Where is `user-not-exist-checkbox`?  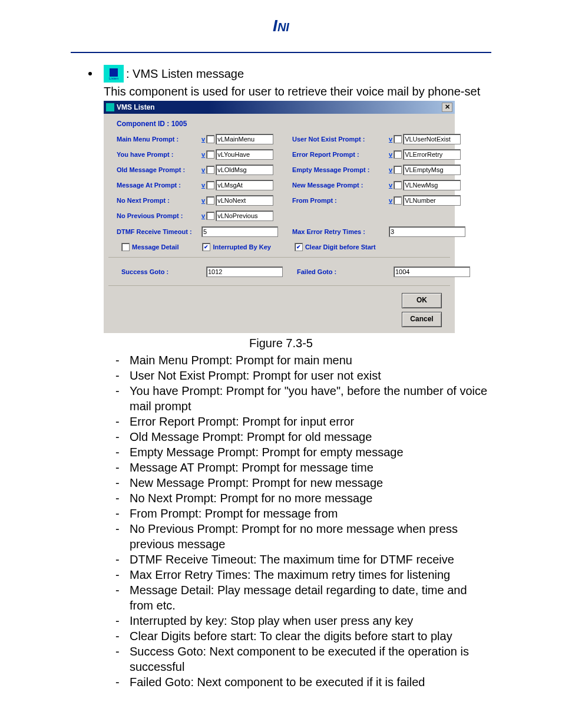
user-not-exist-checkbox is located at coordinates (398, 139).